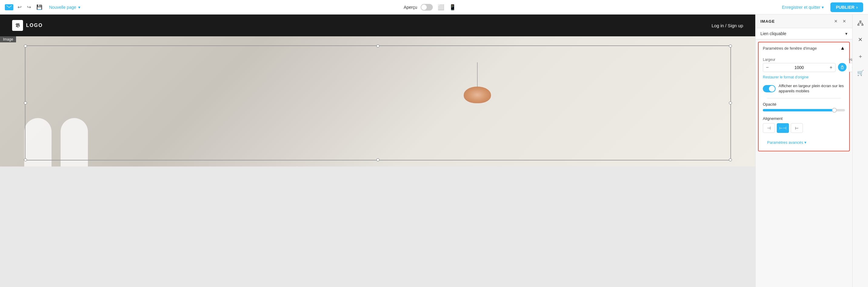 The height and width of the screenshot is (287, 868). I want to click on handle-tm, so click(378, 46).